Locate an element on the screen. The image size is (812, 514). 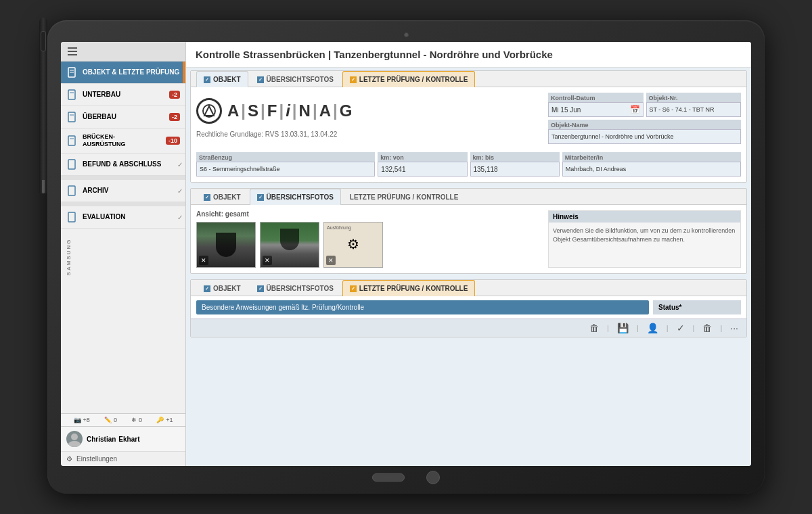
tab-uebersicht-2-label: ÜBERSICHTSFOTOS is located at coordinates (300, 197).